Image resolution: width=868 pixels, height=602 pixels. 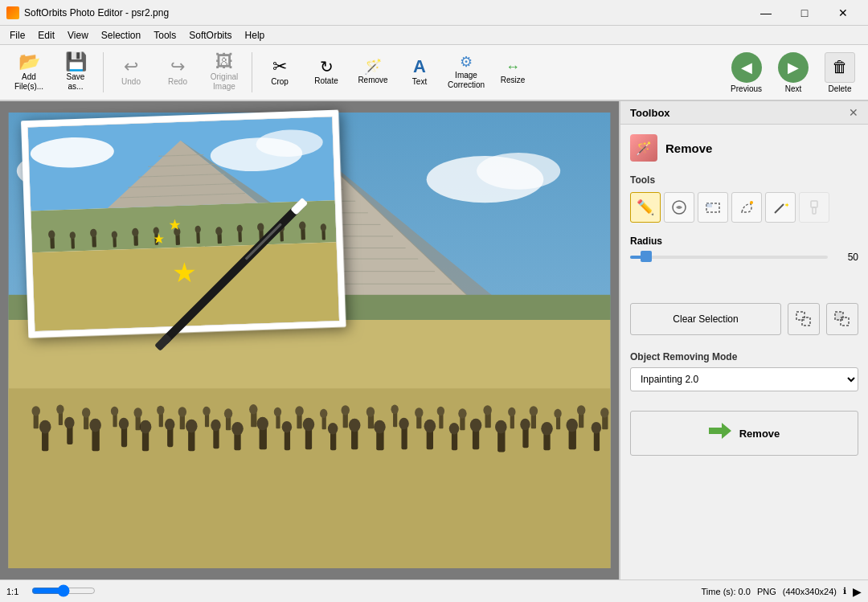 I want to click on toolbar-redo-button: ↪ Redo, so click(x=178, y=72).